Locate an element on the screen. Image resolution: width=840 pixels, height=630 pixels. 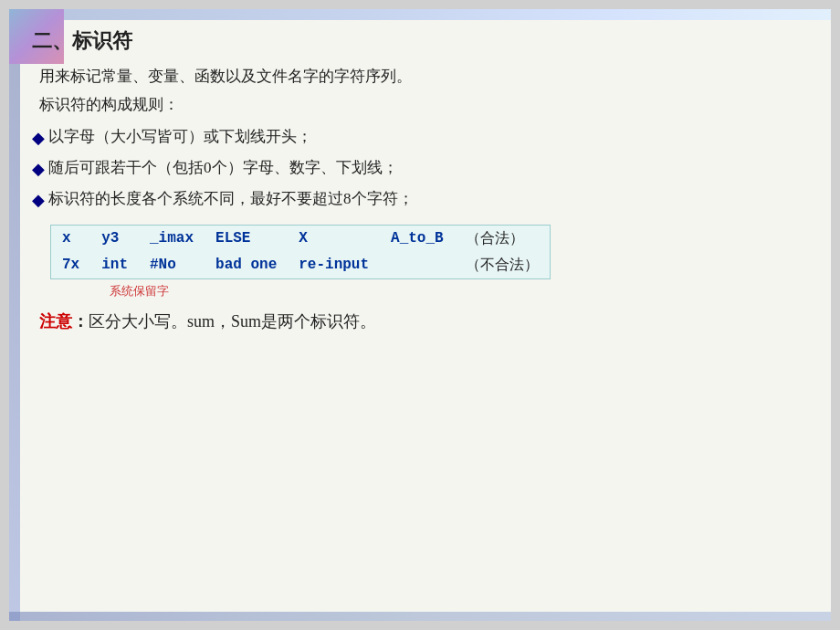
reserved-note: 系统保留字 is located at coordinates (461, 291).